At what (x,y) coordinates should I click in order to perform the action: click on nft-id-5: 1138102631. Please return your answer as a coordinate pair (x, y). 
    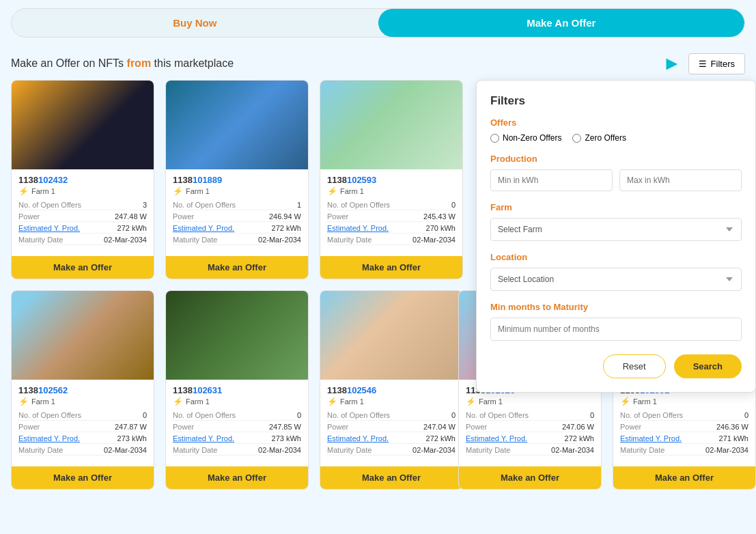
    Looking at the image, I should click on (237, 391).